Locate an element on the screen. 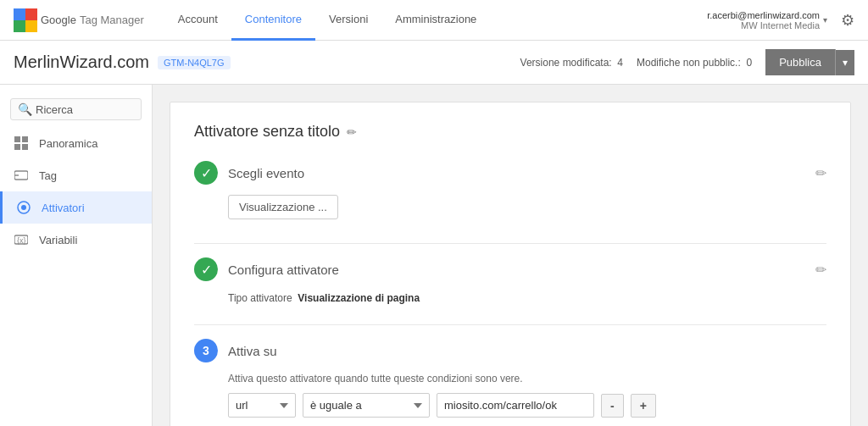  step-2-edit-icon: ✏ is located at coordinates (821, 269).